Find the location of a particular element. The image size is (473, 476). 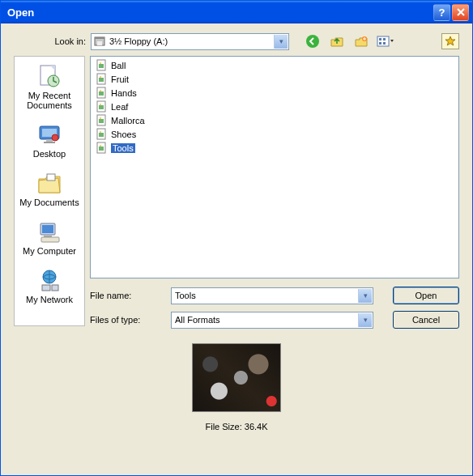

place-recent-documents: My Recent Documents is located at coordinates (49, 88).